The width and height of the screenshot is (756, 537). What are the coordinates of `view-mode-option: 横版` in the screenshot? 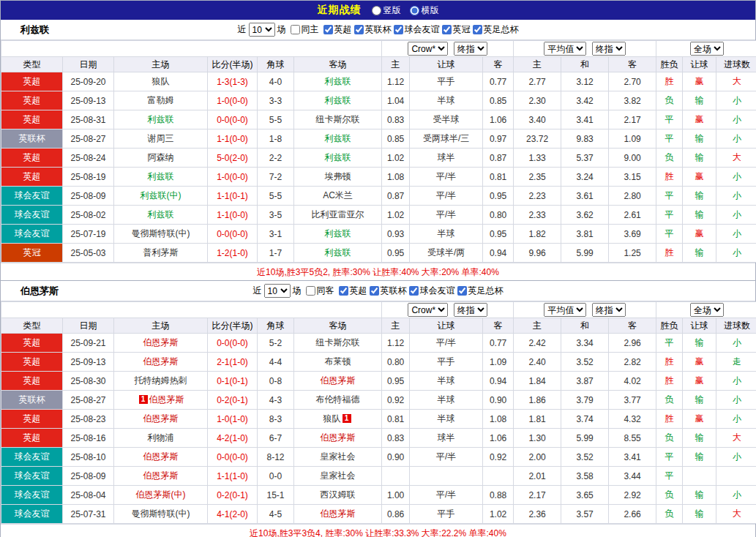 It's located at (424, 10).